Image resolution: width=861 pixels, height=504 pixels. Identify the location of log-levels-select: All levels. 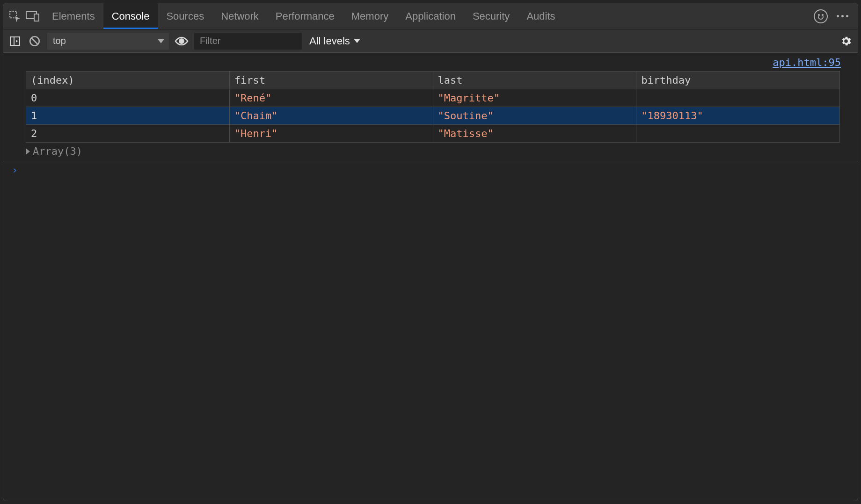
(335, 41).